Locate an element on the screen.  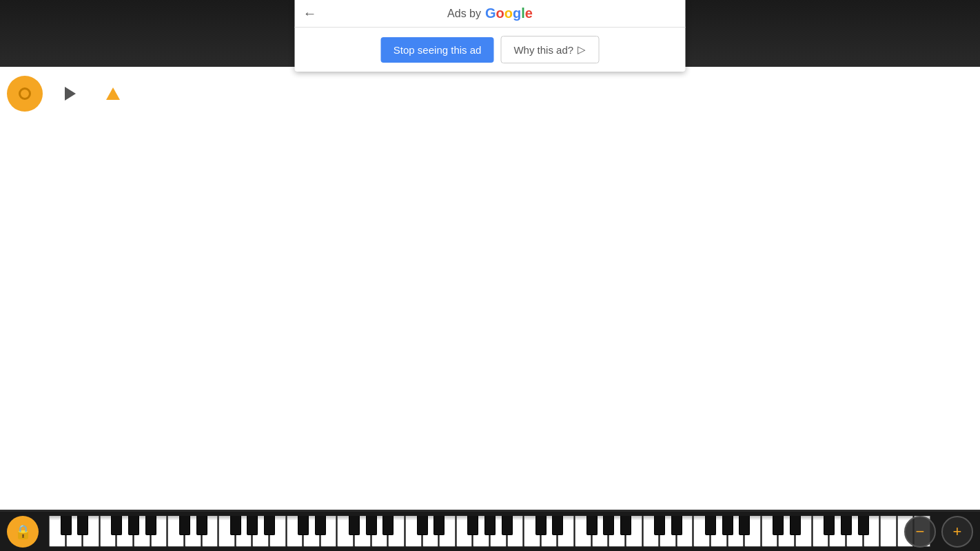
play-icon is located at coordinates (70, 94).